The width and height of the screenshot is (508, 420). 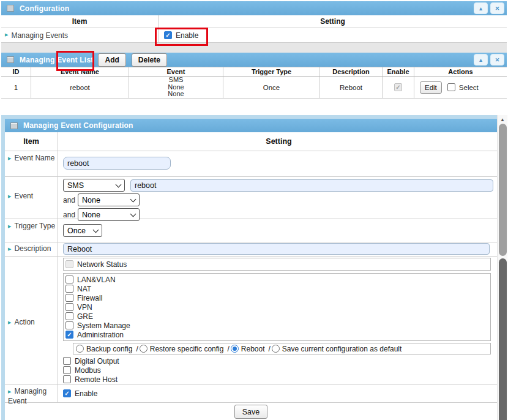 What do you see at coordinates (39, 36) in the screenshot?
I see `managing-events-label: Managing Events` at bounding box center [39, 36].